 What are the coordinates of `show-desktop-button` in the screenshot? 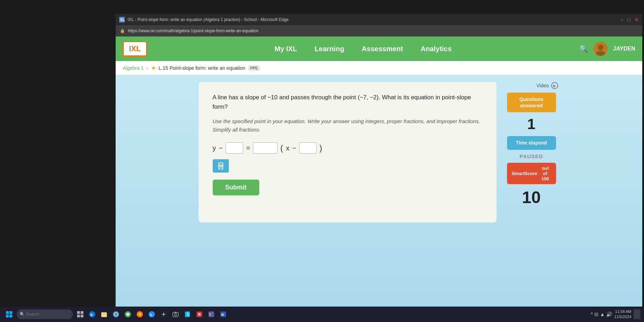 It's located at (637, 314).